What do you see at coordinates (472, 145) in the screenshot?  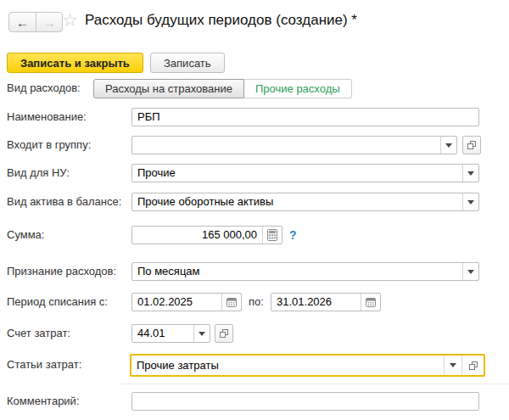 I see `group-open-button` at bounding box center [472, 145].